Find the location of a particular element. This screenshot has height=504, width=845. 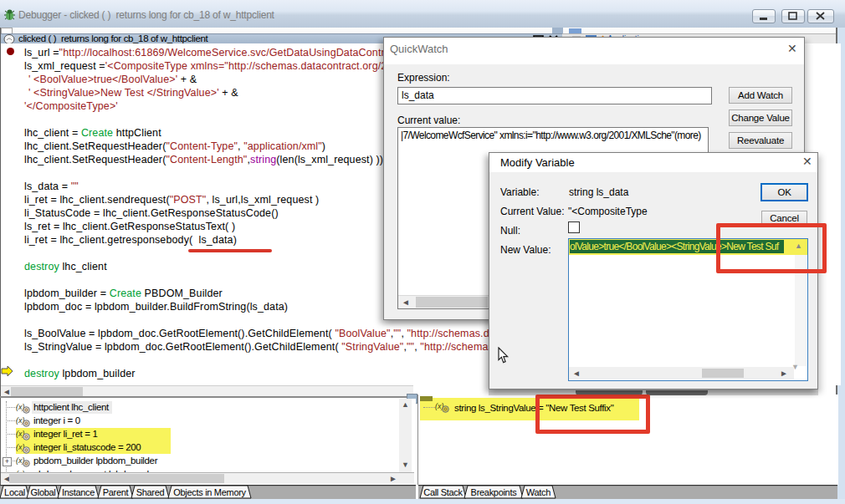

svg-text: Call Stack is located at coordinates (443, 492).